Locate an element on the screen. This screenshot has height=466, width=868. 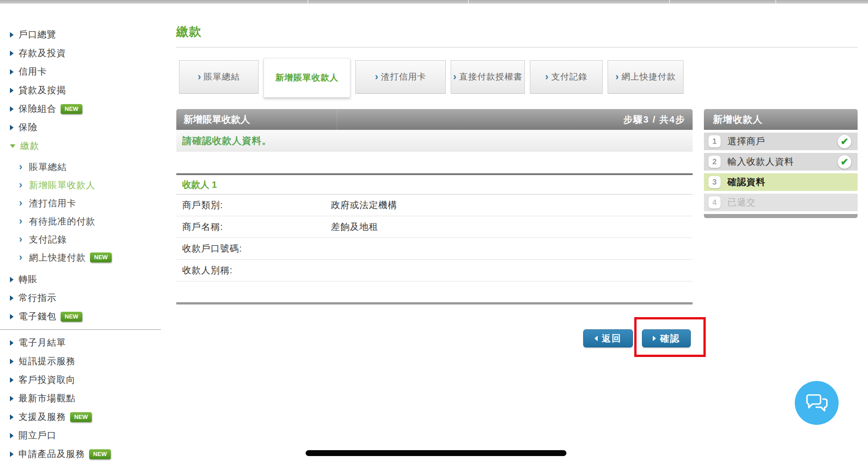
sidebar-item-label: 客戶投資取向 is located at coordinates (47, 380).